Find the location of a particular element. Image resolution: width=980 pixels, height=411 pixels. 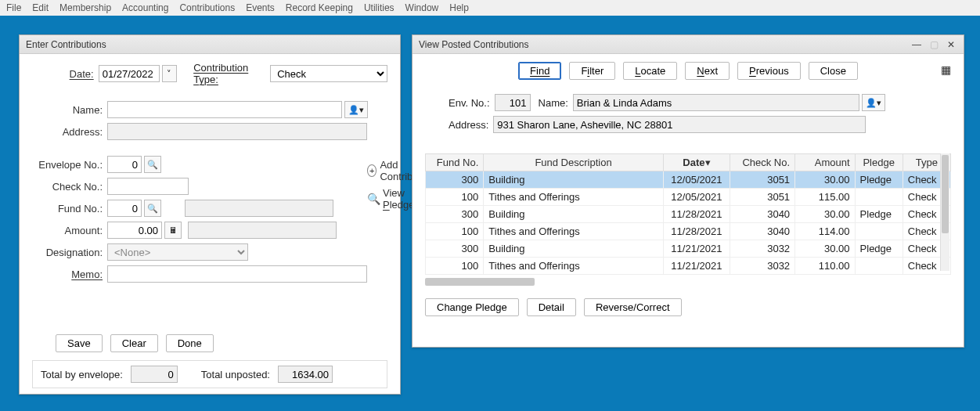

fundno-label: Fund No.: is located at coordinates (70, 208).